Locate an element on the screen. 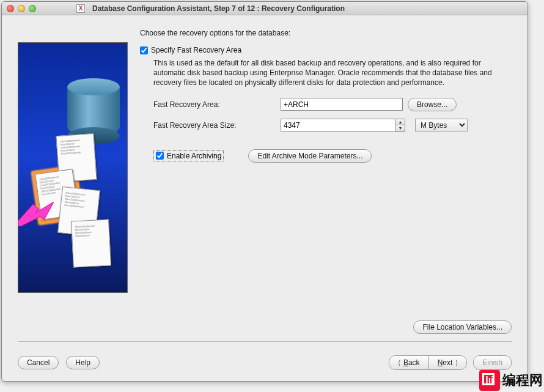 This screenshot has width=544, height=392. chevron-right-icon: ⟩ is located at coordinates (457, 363).